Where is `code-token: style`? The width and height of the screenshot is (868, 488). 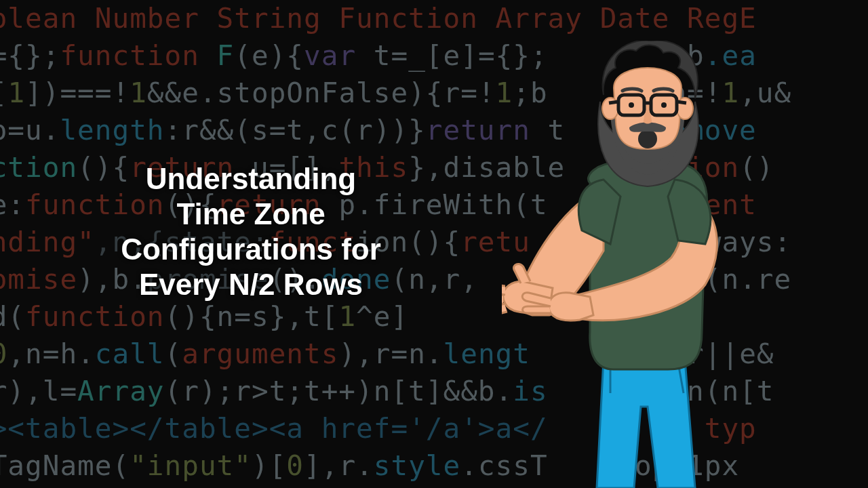 code-token: style is located at coordinates (417, 466).